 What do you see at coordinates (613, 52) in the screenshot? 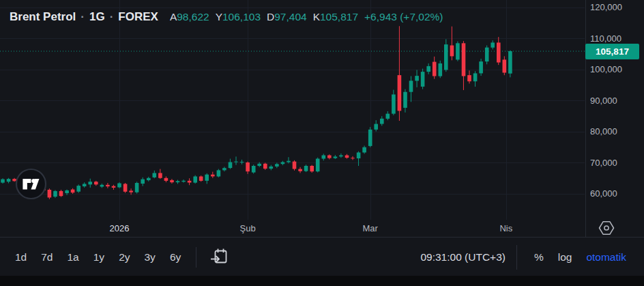
I see `current-price-badge: 105,817` at bounding box center [613, 52].